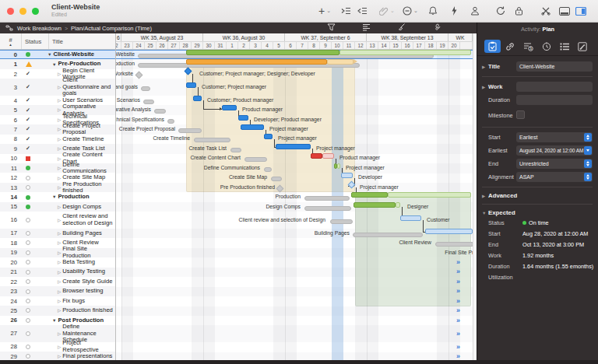 The width and height of the screenshot is (598, 364). What do you see at coordinates (58, 197) in the screenshot?
I see `table-row: 14▼Production` at bounding box center [58, 197].